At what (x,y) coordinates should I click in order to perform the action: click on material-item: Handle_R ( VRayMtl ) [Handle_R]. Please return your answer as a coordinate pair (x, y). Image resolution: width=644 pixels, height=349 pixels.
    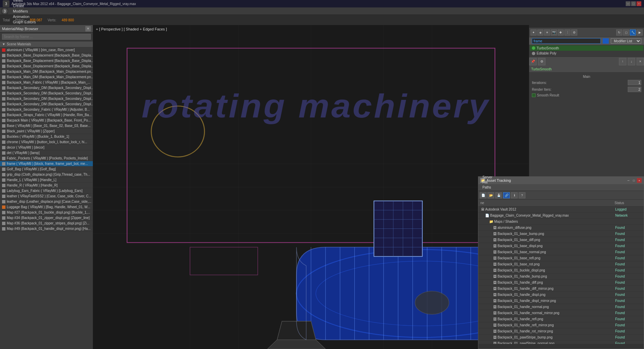
    Looking at the image, I should click on (46, 186).